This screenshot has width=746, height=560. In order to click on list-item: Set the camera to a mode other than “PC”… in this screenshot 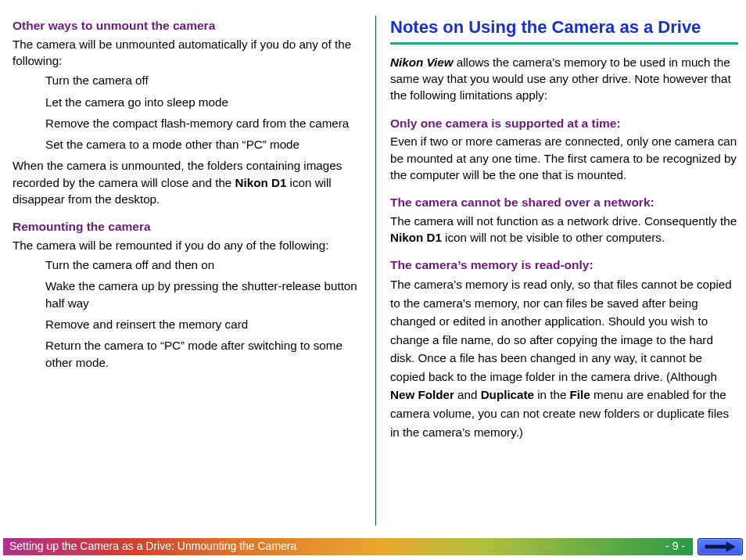, I will do `click(203, 144)`.